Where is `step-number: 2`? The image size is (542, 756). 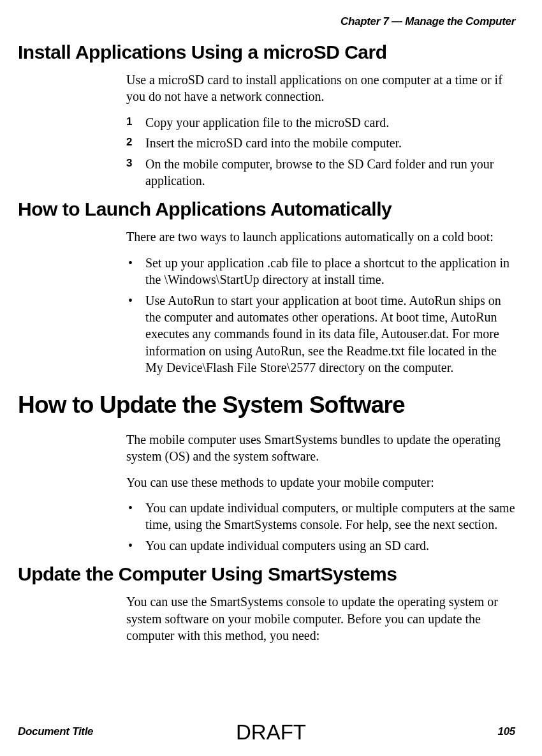 step-number: 2 is located at coordinates (129, 142).